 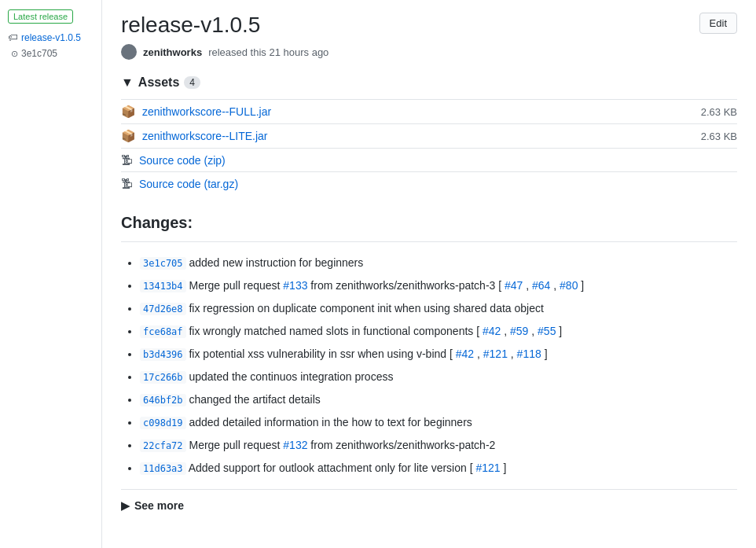 I want to click on source-link-targz: Source code (tar.gz), so click(x=189, y=184).